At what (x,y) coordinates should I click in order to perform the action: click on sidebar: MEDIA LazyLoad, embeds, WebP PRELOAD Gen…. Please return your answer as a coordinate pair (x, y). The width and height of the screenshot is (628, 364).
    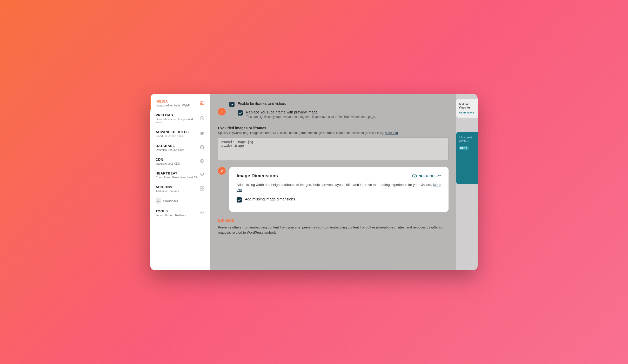
    Looking at the image, I should click on (180, 182).